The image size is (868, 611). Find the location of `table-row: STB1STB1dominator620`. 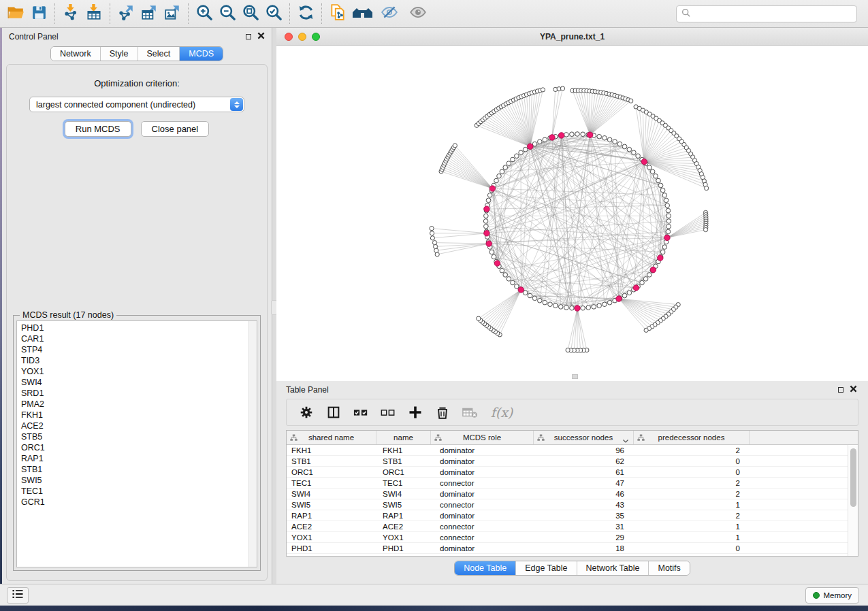

table-row: STB1STB1dominator620 is located at coordinates (572, 461).